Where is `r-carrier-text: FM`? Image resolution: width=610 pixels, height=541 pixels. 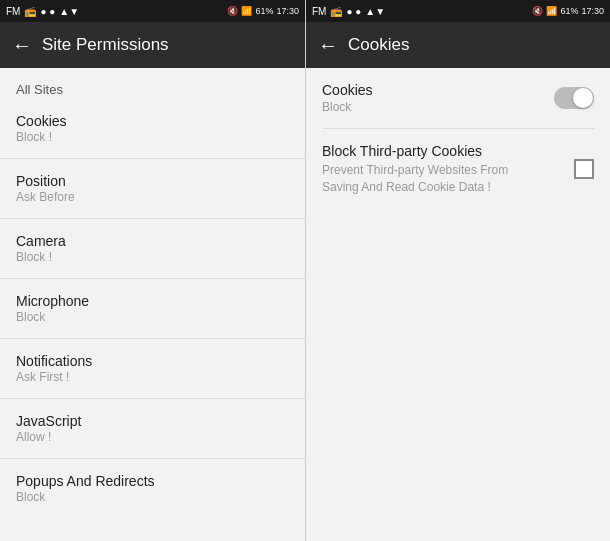
r-carrier-text: FM is located at coordinates (319, 12).